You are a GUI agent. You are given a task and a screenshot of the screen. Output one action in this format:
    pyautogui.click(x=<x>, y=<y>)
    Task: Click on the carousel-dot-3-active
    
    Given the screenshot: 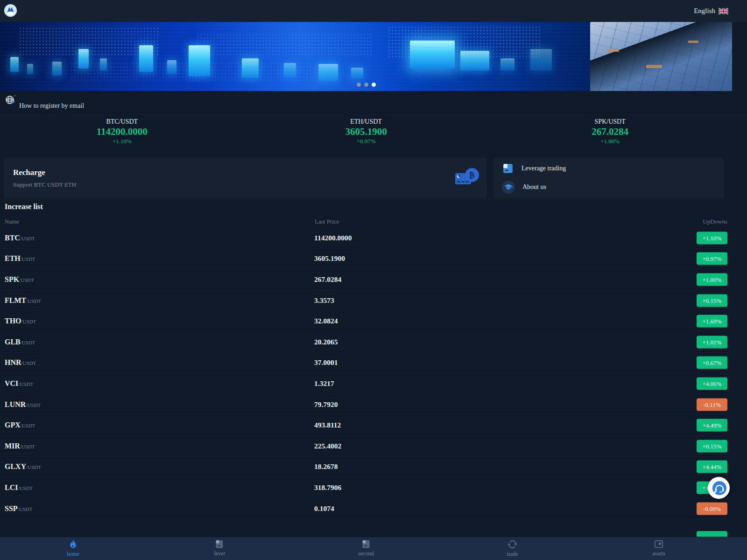 What is the action you would take?
    pyautogui.click(x=374, y=85)
    